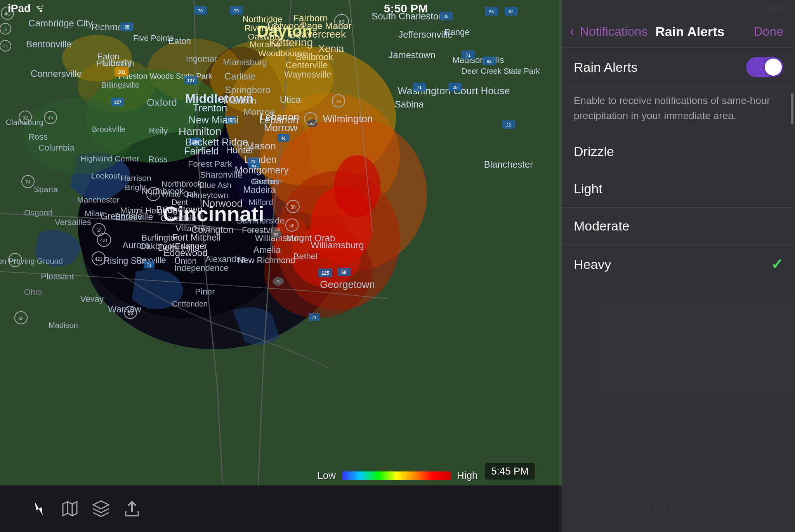  I want to click on option-row-moderate: Moderate, so click(679, 226).